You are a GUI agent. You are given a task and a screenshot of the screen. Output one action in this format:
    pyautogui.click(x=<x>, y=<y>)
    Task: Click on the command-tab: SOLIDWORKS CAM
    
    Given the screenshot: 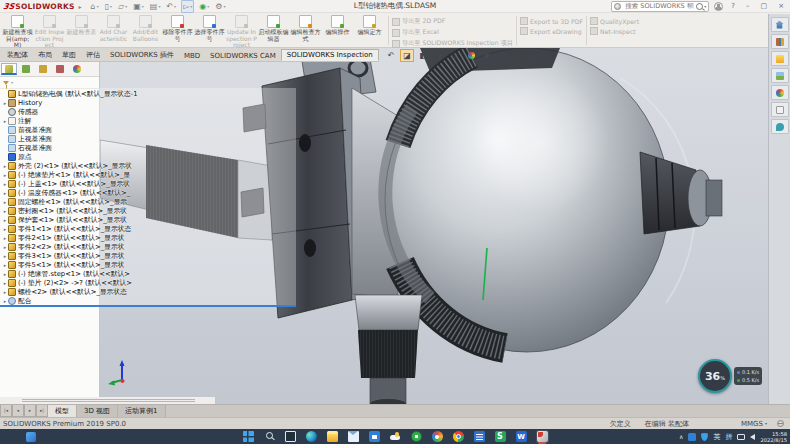 What is the action you would take?
    pyautogui.click(x=243, y=56)
    